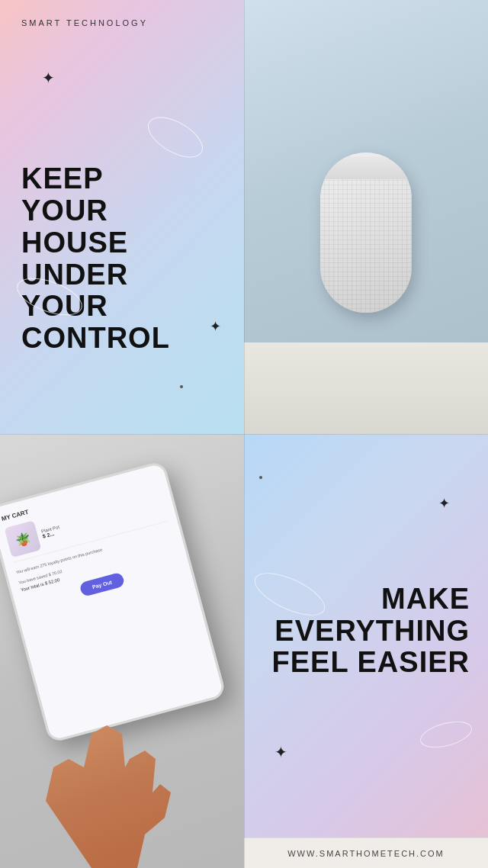 The height and width of the screenshot is (868, 488). Describe the element at coordinates (366, 853) in the screenshot. I see `url-bar: WWW.SMARTHOMETECH.COM` at that location.